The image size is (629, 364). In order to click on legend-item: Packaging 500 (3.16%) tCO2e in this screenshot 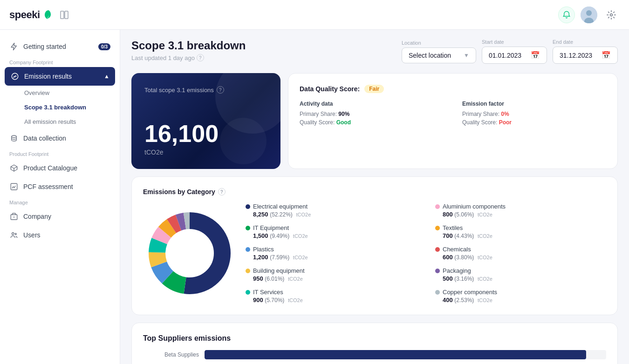, I will do `click(521, 275)`.